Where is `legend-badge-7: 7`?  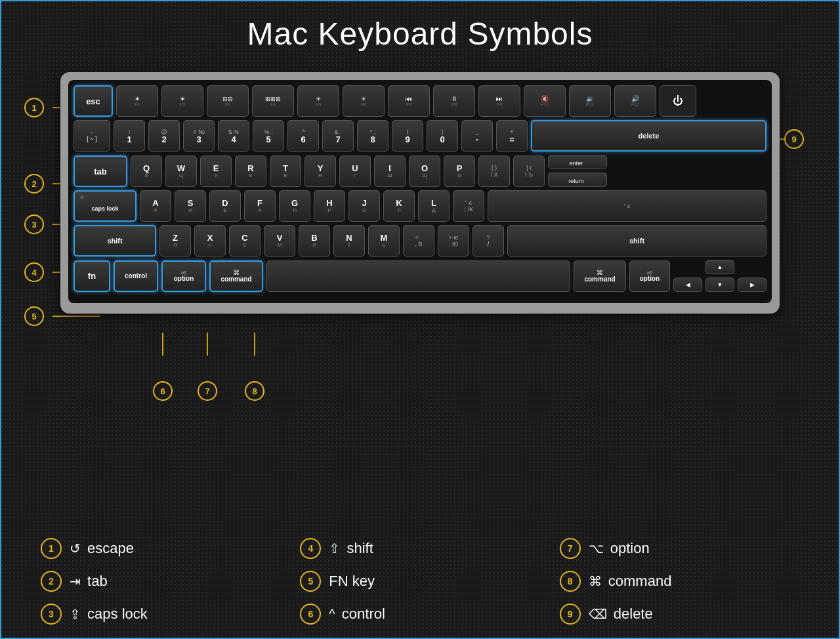
legend-badge-7: 7 is located at coordinates (570, 548).